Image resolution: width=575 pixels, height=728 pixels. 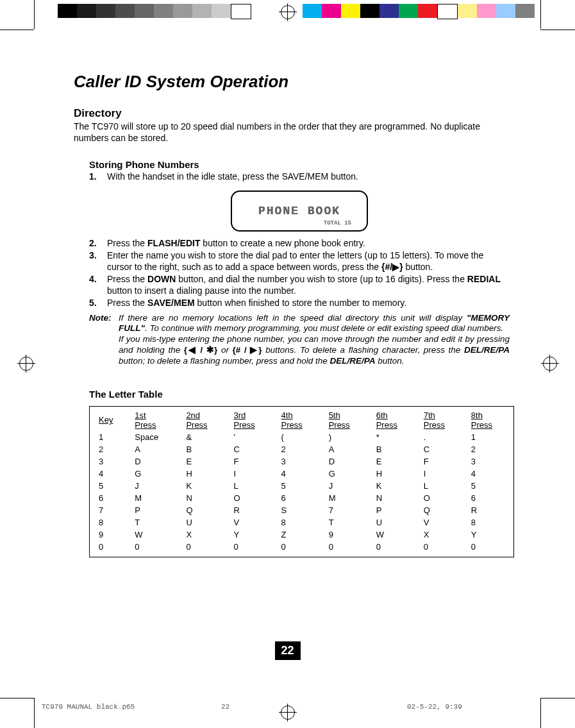 I want to click on table-header-cell: 3rdPress, so click(x=253, y=420).